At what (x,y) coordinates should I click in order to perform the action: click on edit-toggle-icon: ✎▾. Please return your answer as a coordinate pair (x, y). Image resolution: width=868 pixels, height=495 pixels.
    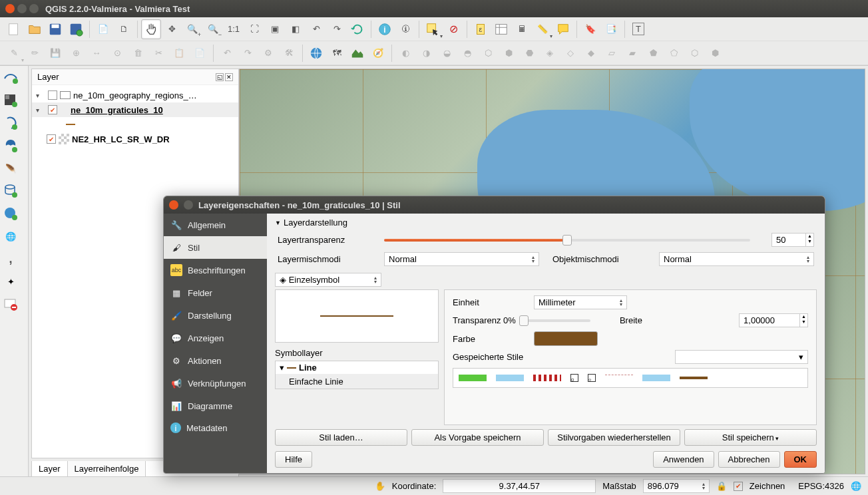
    Looking at the image, I should click on (14, 53).